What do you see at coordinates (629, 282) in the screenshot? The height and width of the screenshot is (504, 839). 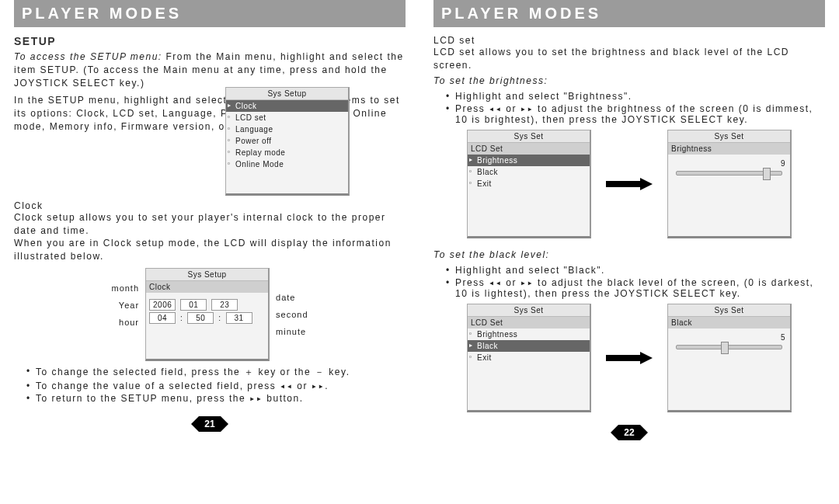 I see `black-bullets: Highlight and select "Black". Press ◂◂ o…` at bounding box center [629, 282].